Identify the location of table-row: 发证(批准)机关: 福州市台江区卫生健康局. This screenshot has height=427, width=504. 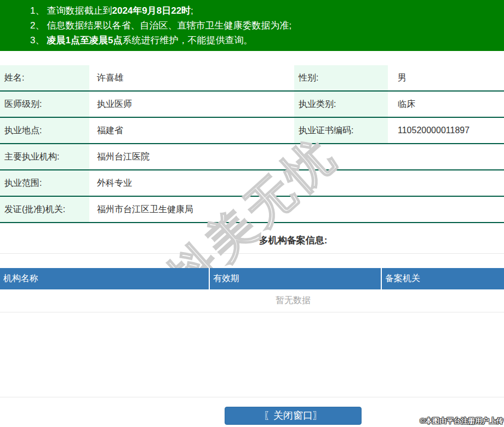
(252, 209).